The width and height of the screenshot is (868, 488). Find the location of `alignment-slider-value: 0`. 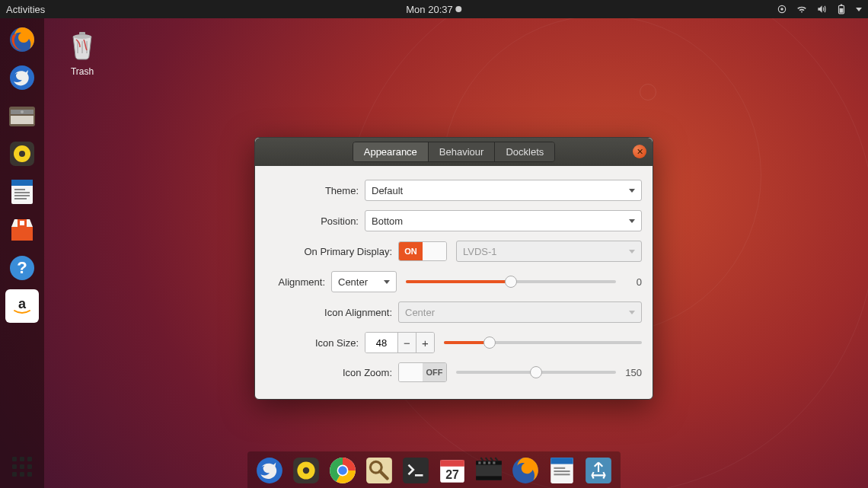

alignment-slider-value: 0 is located at coordinates (632, 282).